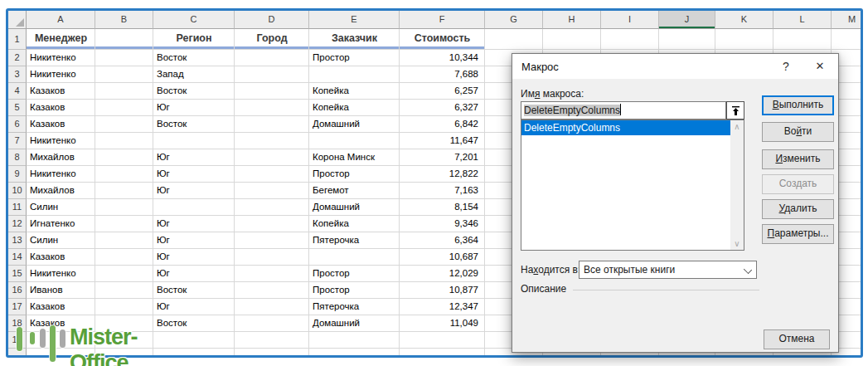 The height and width of the screenshot is (366, 868). Describe the element at coordinates (194, 141) in the screenshot. I see `cell-C7` at that location.